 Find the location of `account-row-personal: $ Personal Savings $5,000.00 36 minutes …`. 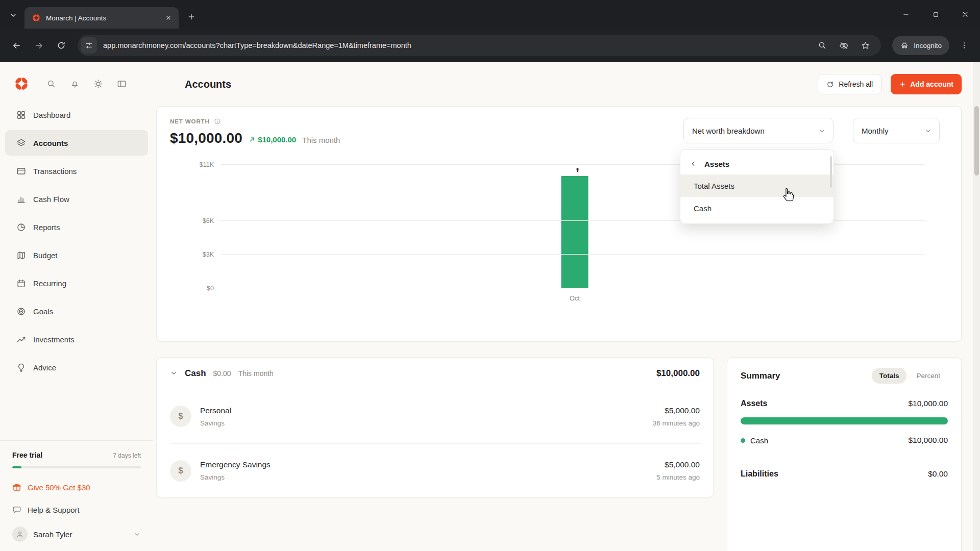

account-row-personal: $ Personal Savings $5,000.00 36 minutes … is located at coordinates (435, 416).